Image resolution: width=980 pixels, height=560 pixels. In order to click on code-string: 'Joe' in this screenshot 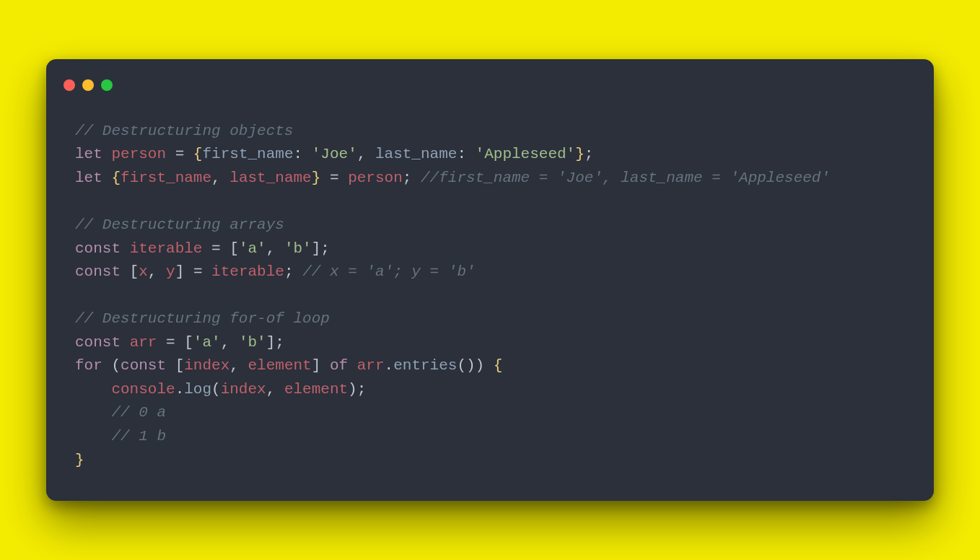, I will do `click(335, 154)`.